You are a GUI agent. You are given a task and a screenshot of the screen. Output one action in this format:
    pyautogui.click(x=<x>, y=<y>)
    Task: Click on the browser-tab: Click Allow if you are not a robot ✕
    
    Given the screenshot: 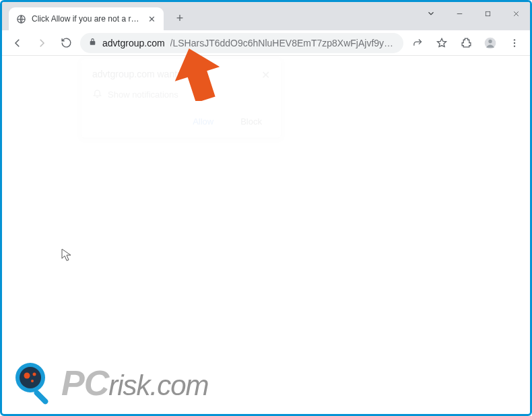 What is the action you would take?
    pyautogui.click(x=86, y=19)
    